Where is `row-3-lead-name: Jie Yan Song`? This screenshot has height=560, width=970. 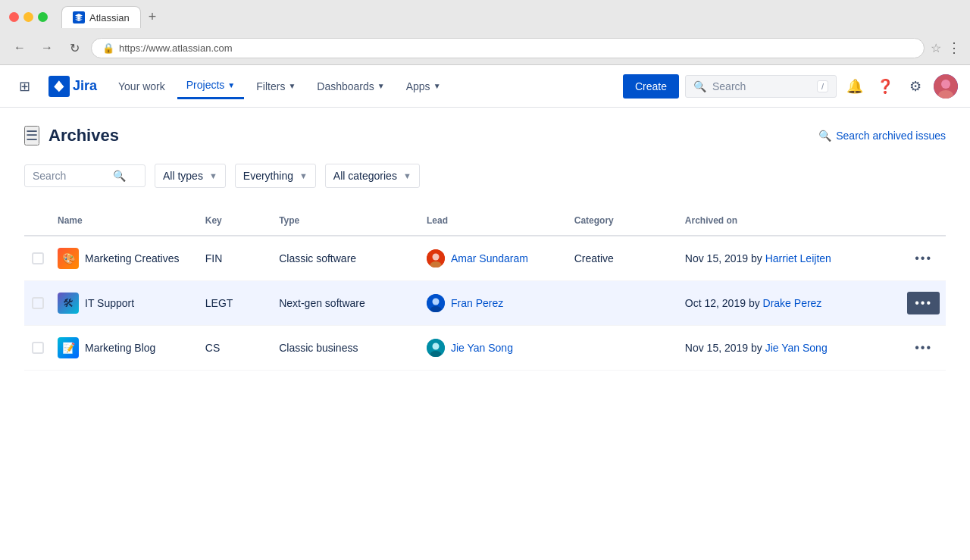
row-3-lead-name: Jie Yan Song is located at coordinates (482, 348).